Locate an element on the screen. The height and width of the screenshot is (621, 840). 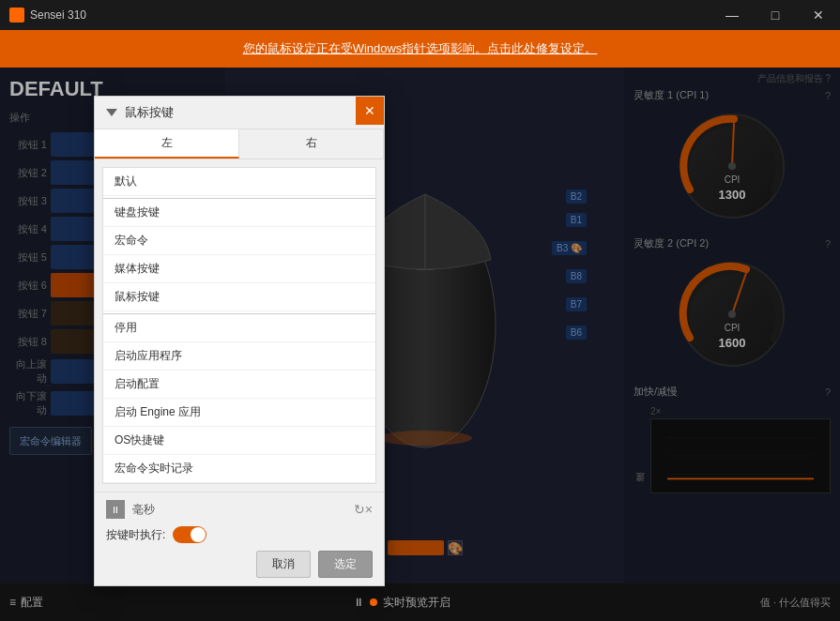
maximize-button: □ is located at coordinates (775, 15).